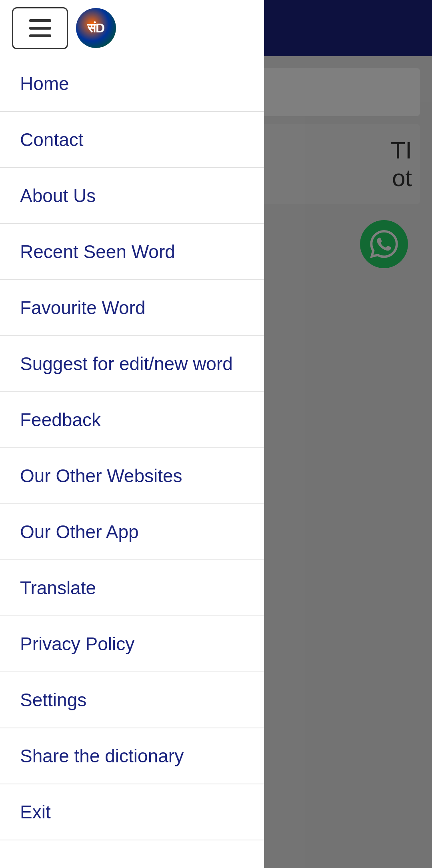 This screenshot has width=432, height=868. What do you see at coordinates (132, 252) in the screenshot?
I see `nav-link-recent-seen-word: Recent Seen Word` at bounding box center [132, 252].